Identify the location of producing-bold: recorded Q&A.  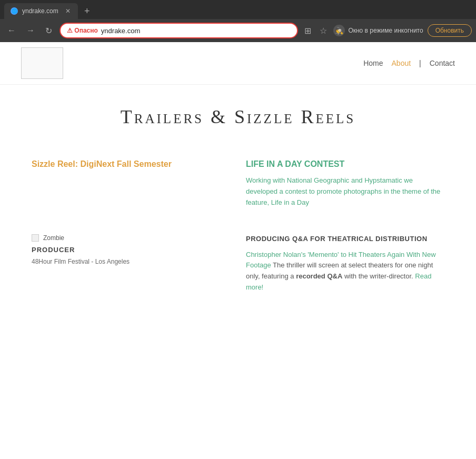
(319, 276).